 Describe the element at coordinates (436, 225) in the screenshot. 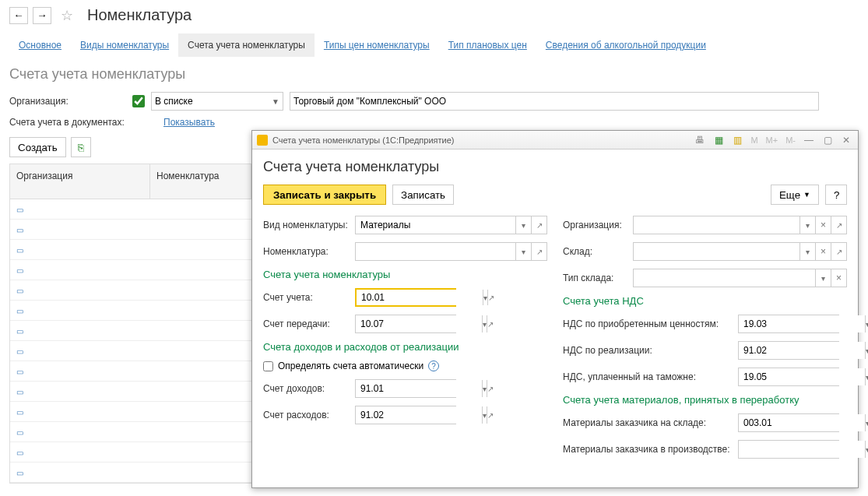

I see `vid-field` at that location.